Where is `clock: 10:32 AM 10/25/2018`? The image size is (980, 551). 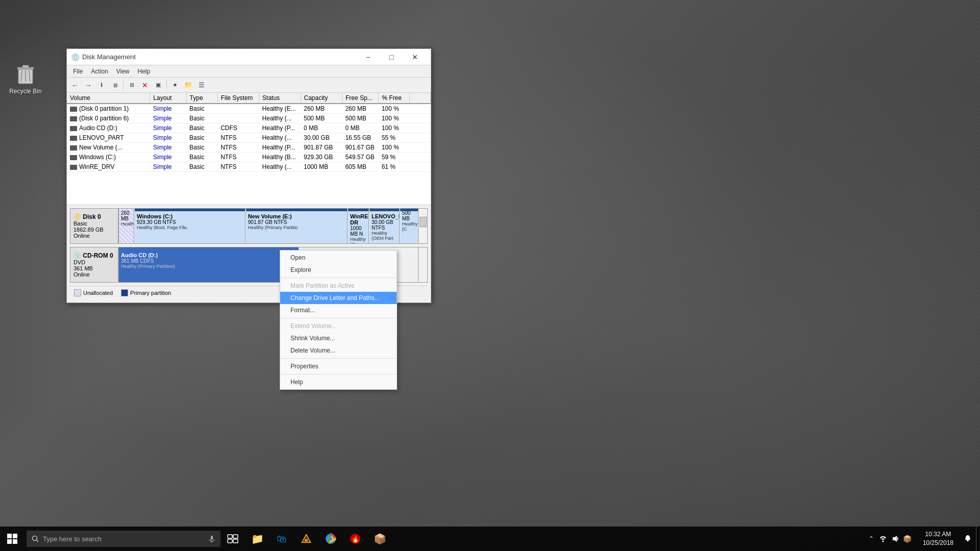 clock: 10:32 AM 10/25/2018 is located at coordinates (938, 539).